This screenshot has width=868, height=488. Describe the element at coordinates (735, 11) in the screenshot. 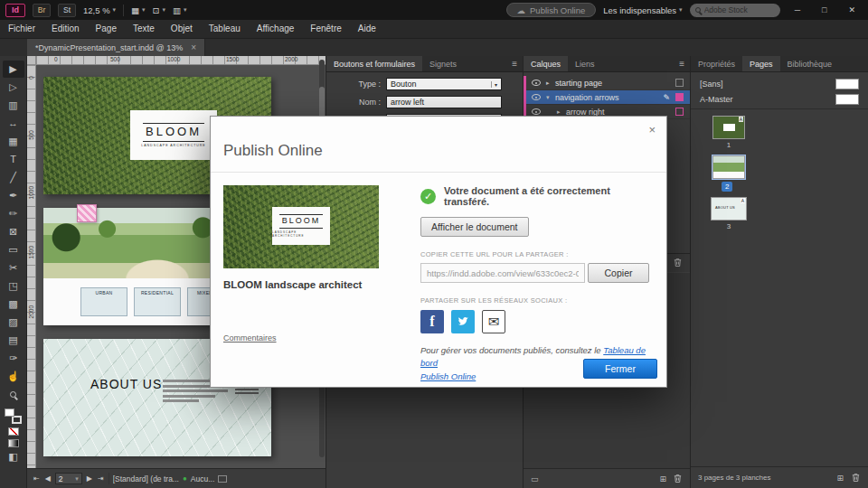

I see `adobe-stock-search` at that location.